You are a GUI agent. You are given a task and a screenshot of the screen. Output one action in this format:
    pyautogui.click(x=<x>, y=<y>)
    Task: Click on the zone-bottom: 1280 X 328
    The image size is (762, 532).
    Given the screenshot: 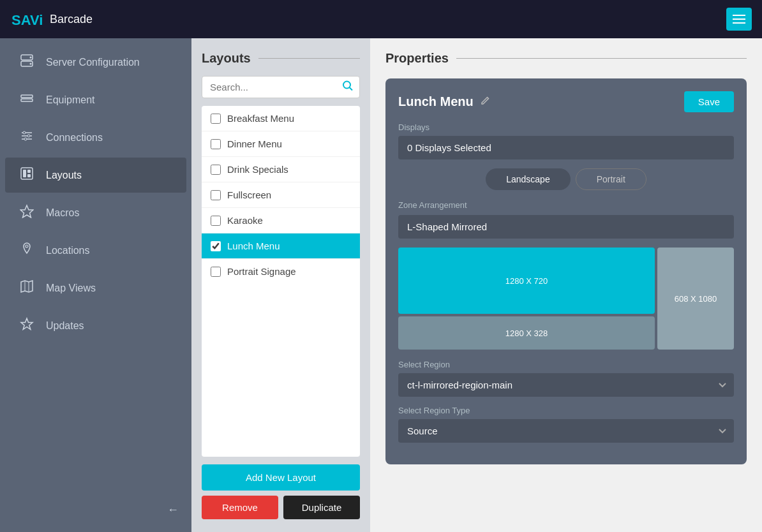 What is the action you would take?
    pyautogui.click(x=527, y=333)
    